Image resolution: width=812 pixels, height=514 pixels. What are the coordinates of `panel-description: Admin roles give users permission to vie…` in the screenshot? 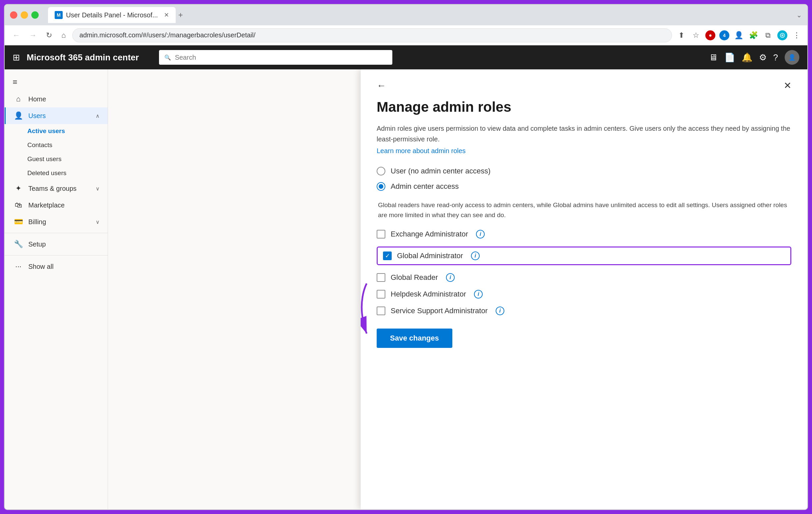 It's located at (584, 134).